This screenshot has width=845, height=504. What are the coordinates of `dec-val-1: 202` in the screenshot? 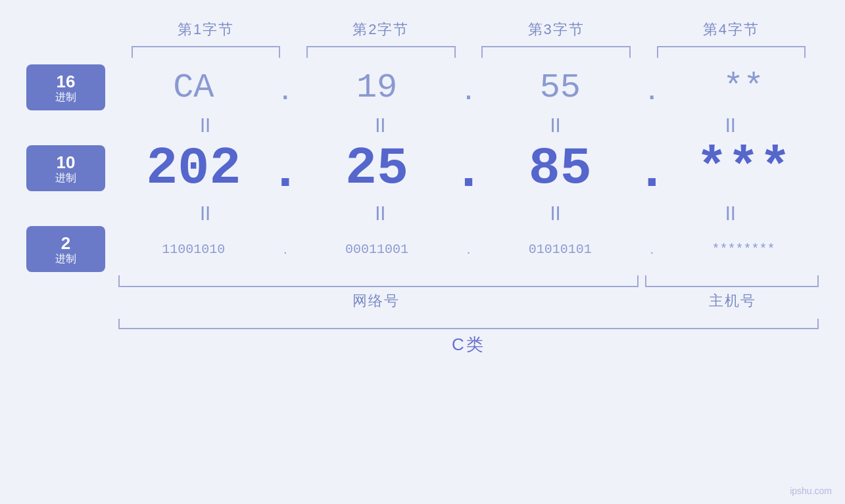 It's located at (193, 168).